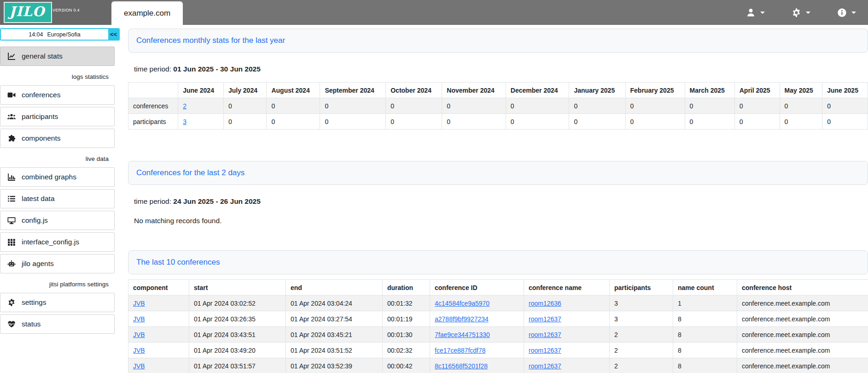 This screenshot has width=868, height=373. I want to click on column-header-duration: duration, so click(406, 288).